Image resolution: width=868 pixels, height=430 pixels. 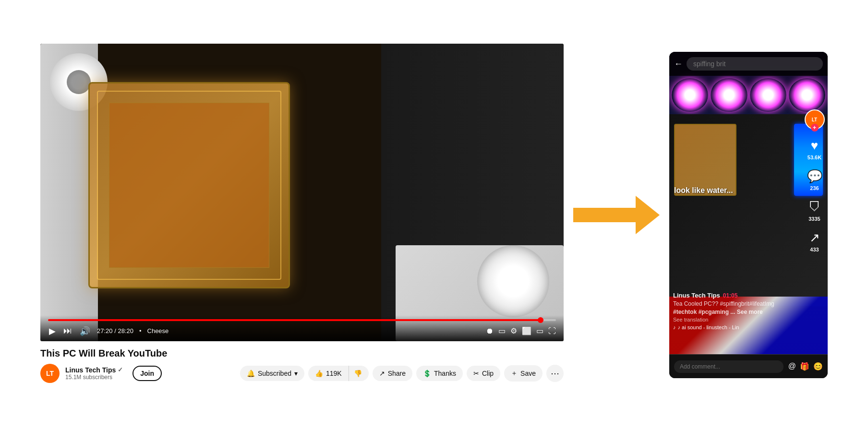 I want to click on dropdown-icon: ▾, so click(x=296, y=373).